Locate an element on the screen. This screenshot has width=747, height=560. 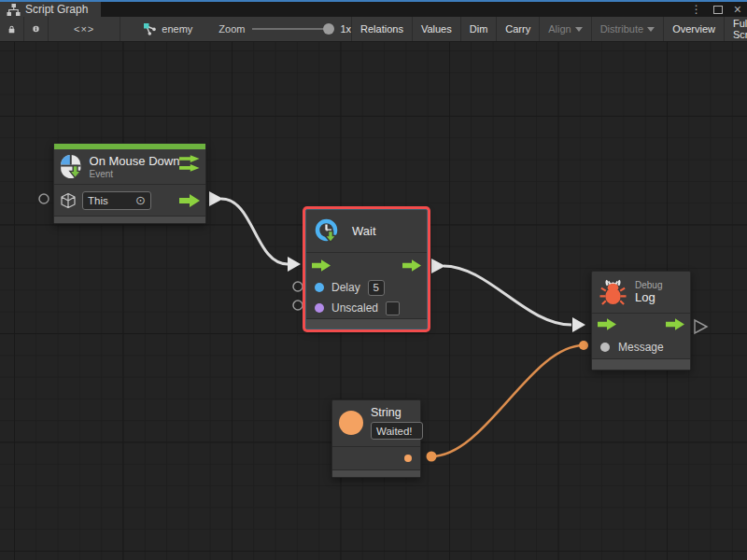
wait-timer-icon is located at coordinates (328, 231).